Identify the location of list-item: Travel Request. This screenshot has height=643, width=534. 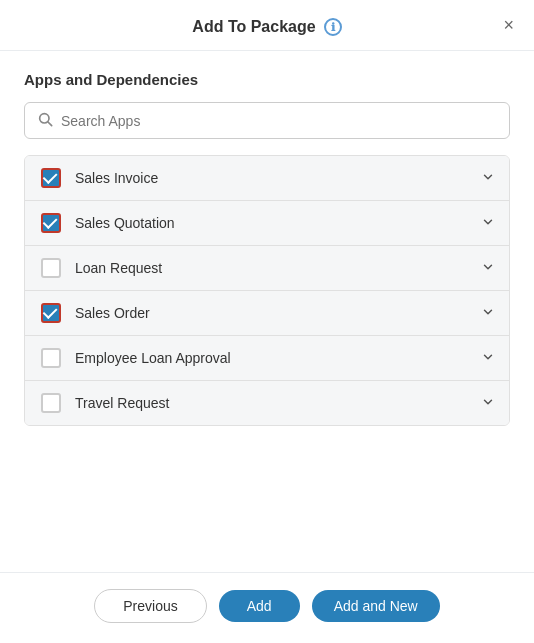
(267, 403).